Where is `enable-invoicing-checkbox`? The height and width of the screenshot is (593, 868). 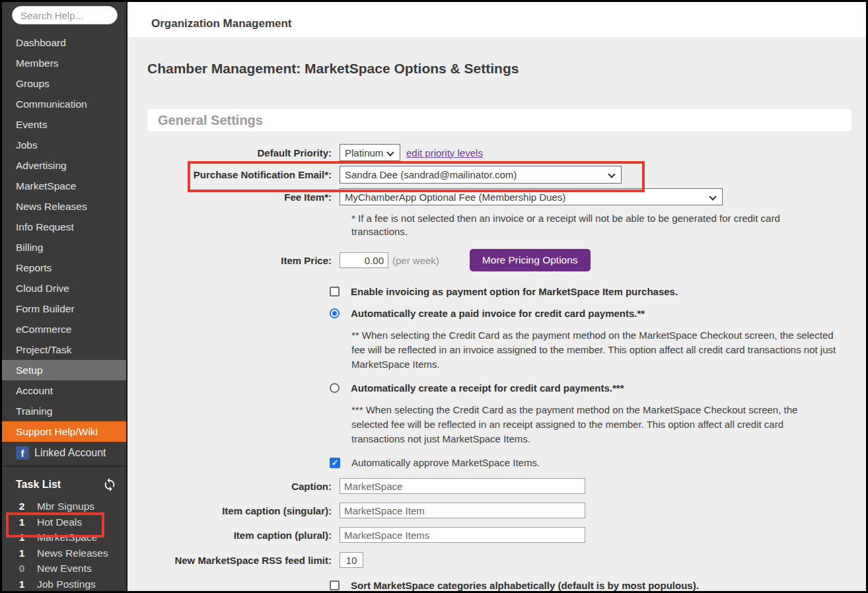 enable-invoicing-checkbox is located at coordinates (334, 292).